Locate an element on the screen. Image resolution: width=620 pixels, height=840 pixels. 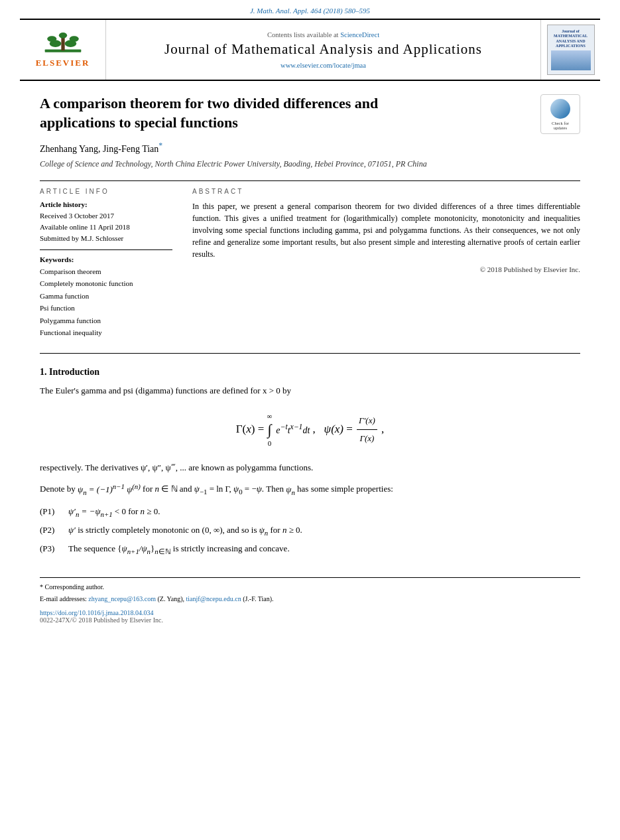
elsevier-logo-section: ELSEVIER is located at coordinates (63, 50).